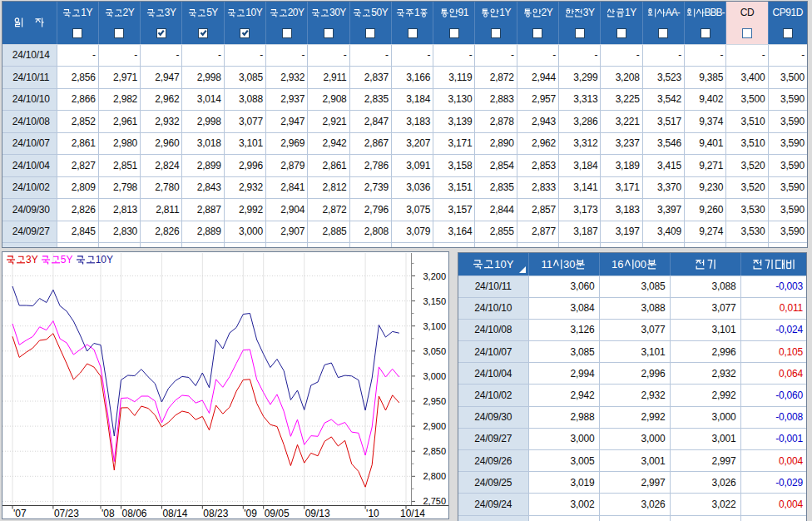 Image resolution: width=812 pixels, height=521 pixels. I want to click on svg-text: '07, so click(20, 514).